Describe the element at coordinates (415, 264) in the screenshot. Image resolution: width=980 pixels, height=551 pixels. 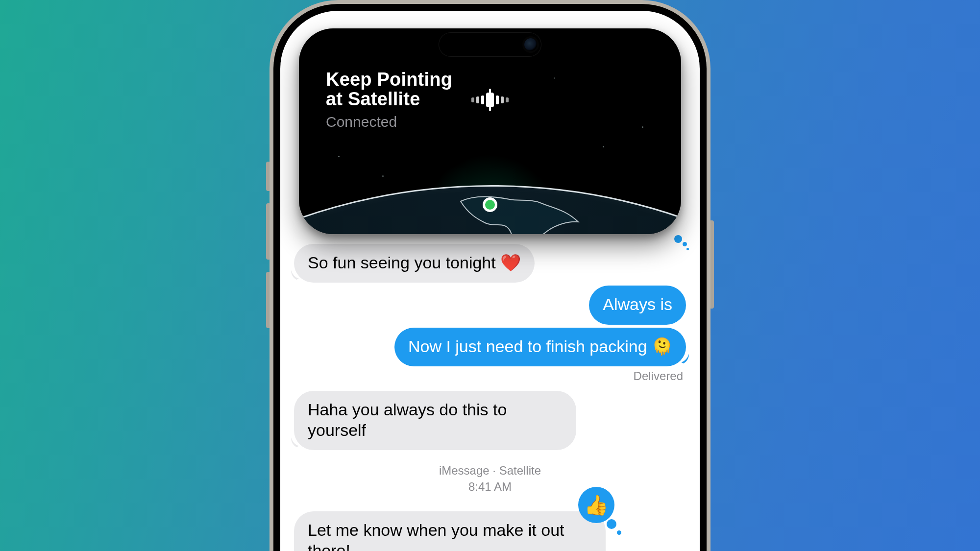
I see `message-bubble-incoming: So fun seeing you tonight ❤️` at that location.